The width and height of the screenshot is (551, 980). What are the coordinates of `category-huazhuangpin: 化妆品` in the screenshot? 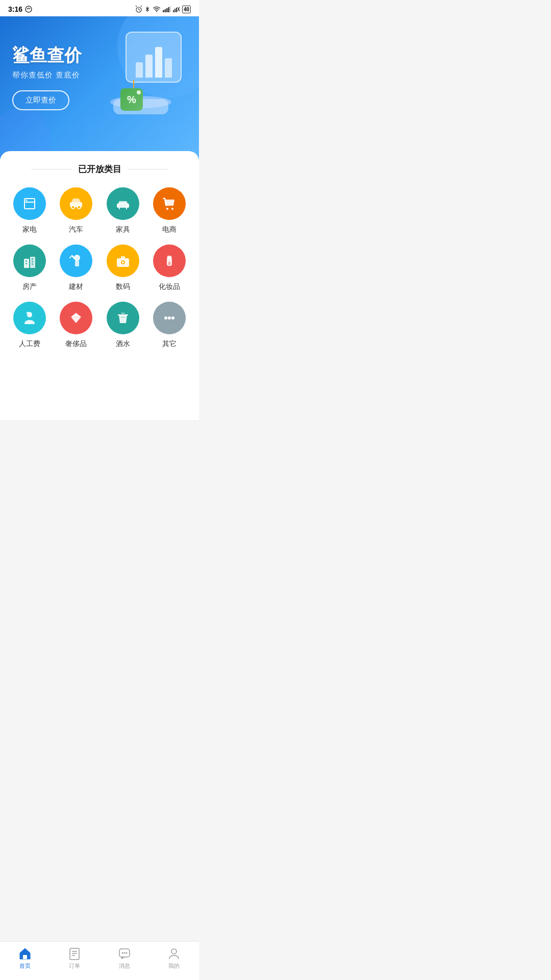 It's located at (170, 268).